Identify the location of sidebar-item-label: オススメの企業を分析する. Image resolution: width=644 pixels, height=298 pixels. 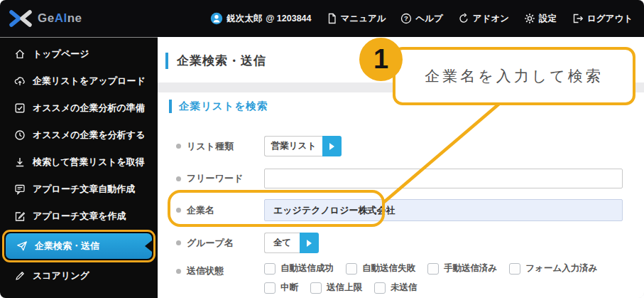
(89, 135).